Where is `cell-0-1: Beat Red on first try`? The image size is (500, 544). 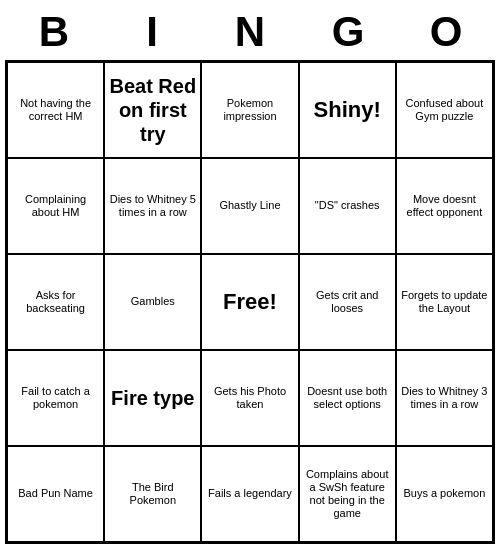
cell-0-1: Beat Red on first try is located at coordinates (152, 110).